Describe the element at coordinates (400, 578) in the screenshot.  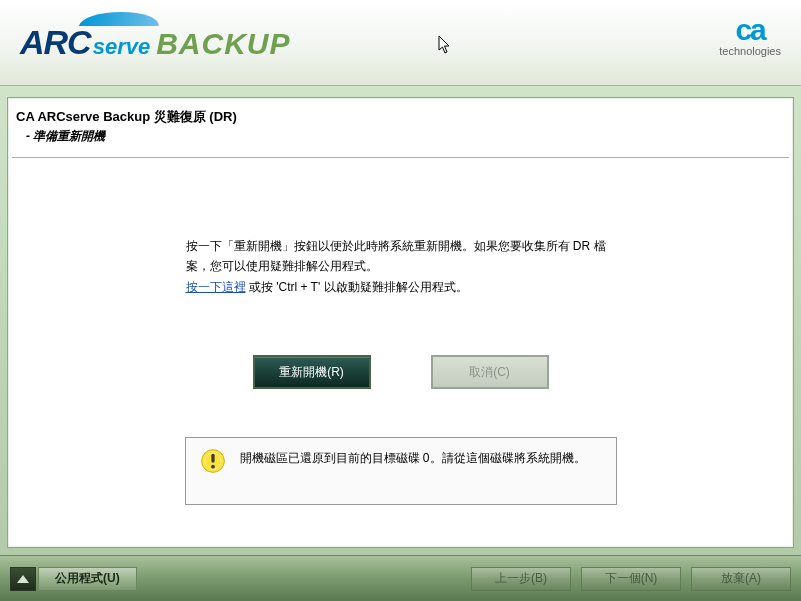
I see `footer-bar: 公用程式(U) 上一步(B) 下一個(N) 放棄(A)` at that location.